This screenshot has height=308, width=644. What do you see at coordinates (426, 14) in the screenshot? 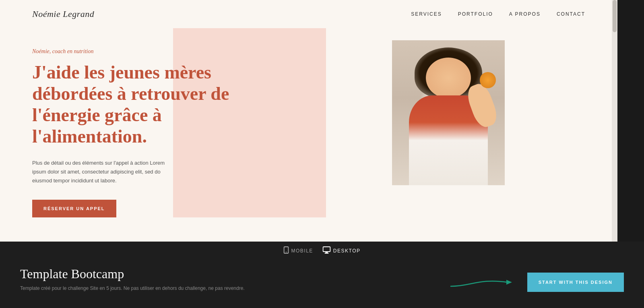
I see `nav-link-services: SERVICES` at bounding box center [426, 14].